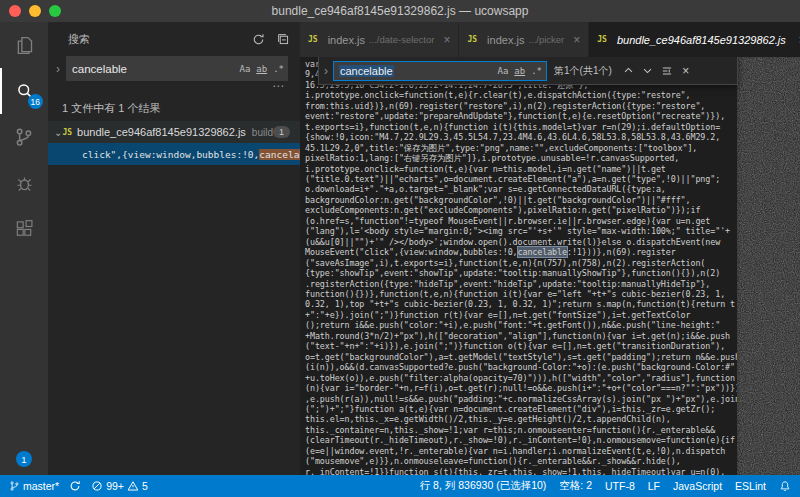  What do you see at coordinates (521, 106) in the screenshot?
I see `code-line: from:this.uid})},n(69).register("restore…` at bounding box center [521, 106].